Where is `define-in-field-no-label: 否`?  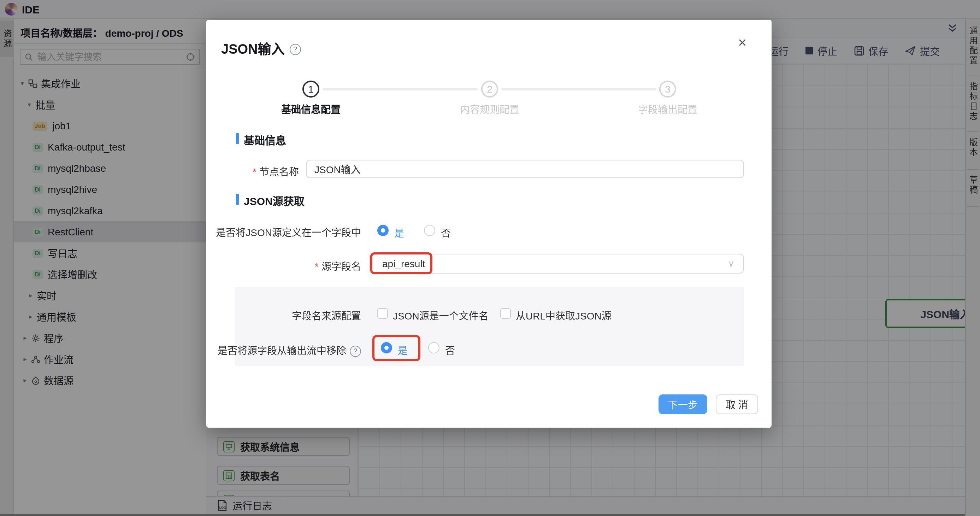
define-in-field-no-label: 否 is located at coordinates (446, 233).